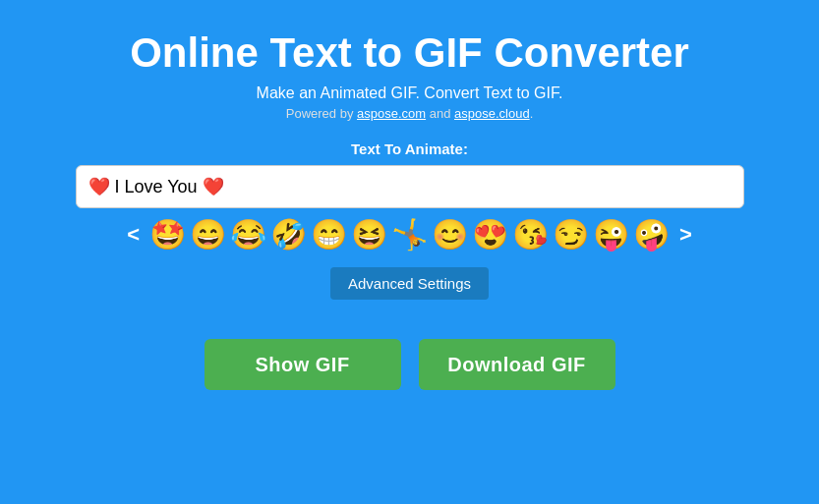 Image resolution: width=819 pixels, height=504 pixels. I want to click on download-gif-button: Download GIF, so click(517, 364).